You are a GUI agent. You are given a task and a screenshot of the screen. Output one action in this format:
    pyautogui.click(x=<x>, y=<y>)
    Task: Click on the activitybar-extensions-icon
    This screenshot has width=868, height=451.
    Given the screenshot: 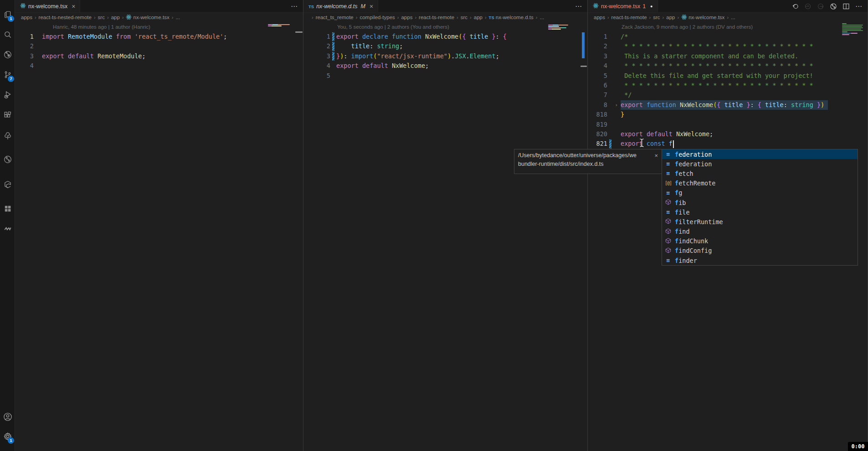 What is the action you would take?
    pyautogui.click(x=7, y=115)
    